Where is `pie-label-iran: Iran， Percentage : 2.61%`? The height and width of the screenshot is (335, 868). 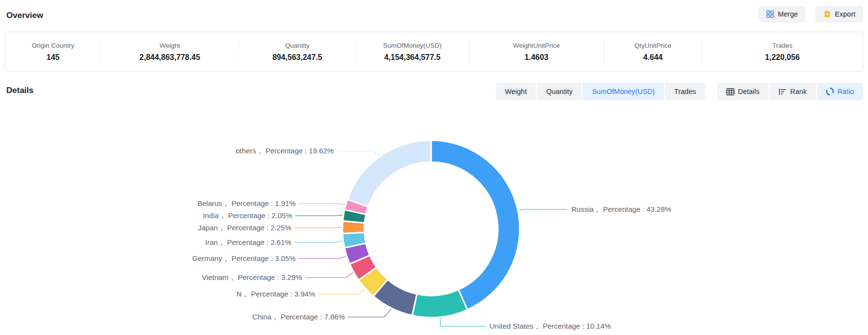 pie-label-iran: Iran， Percentage : 2.61% is located at coordinates (248, 242).